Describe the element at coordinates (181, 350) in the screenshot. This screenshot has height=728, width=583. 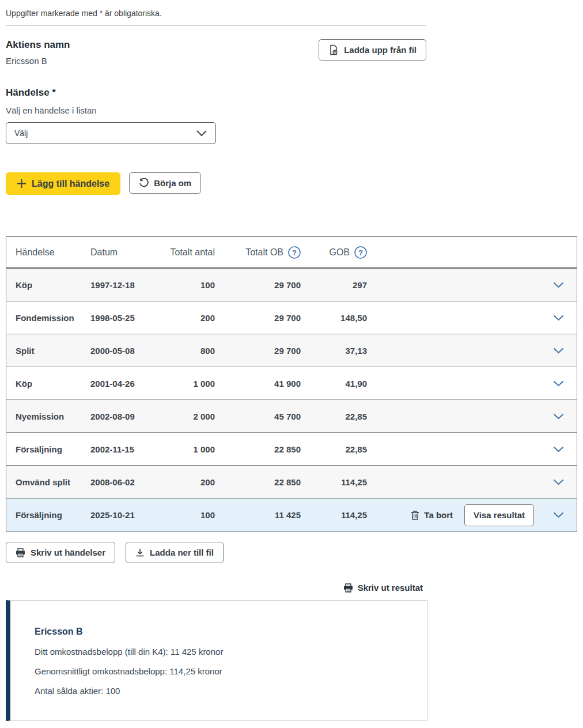
I see `cell-total: 800` at that location.